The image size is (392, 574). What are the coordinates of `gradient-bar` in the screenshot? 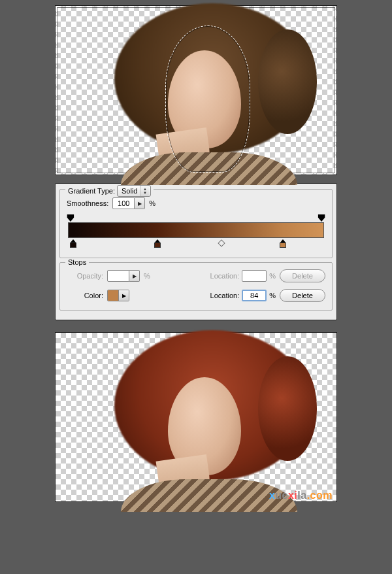 It's located at (196, 230).